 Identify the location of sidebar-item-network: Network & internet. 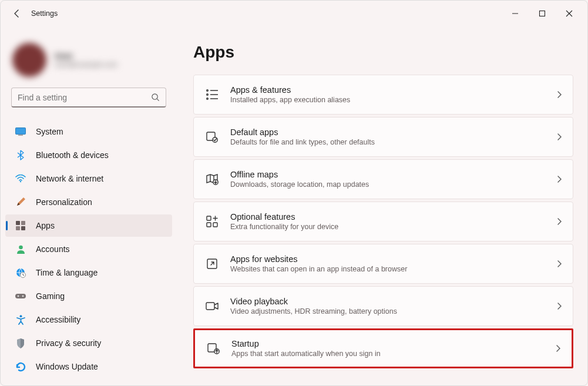
(89, 179).